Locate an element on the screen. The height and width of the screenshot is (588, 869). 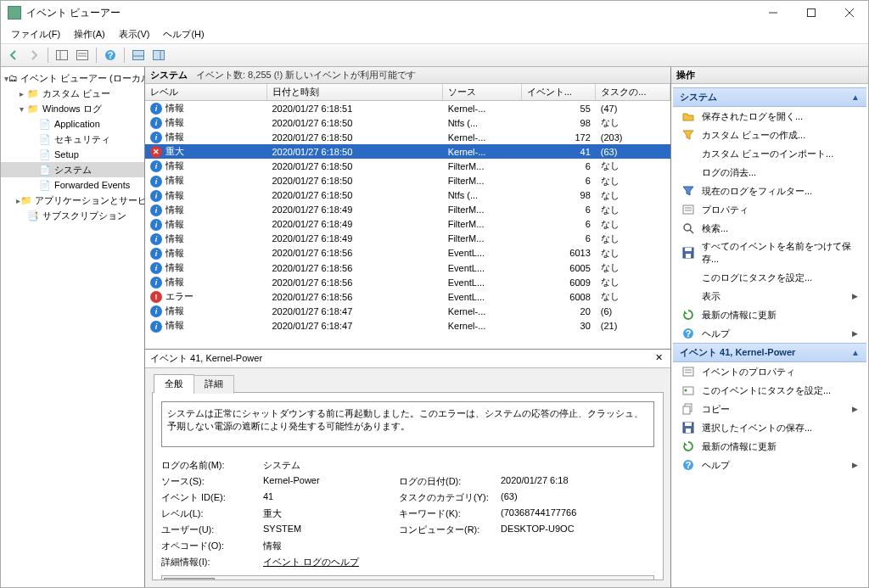
event-row: i情報2020/01/27 6:18:56EventL...6009なし is located at coordinates (407, 282).